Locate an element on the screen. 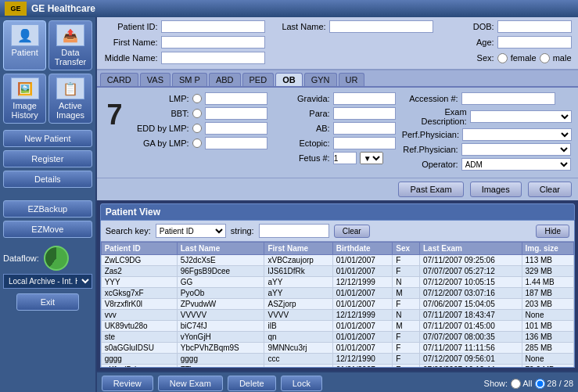  new-exam-button: New Exam is located at coordinates (191, 383).